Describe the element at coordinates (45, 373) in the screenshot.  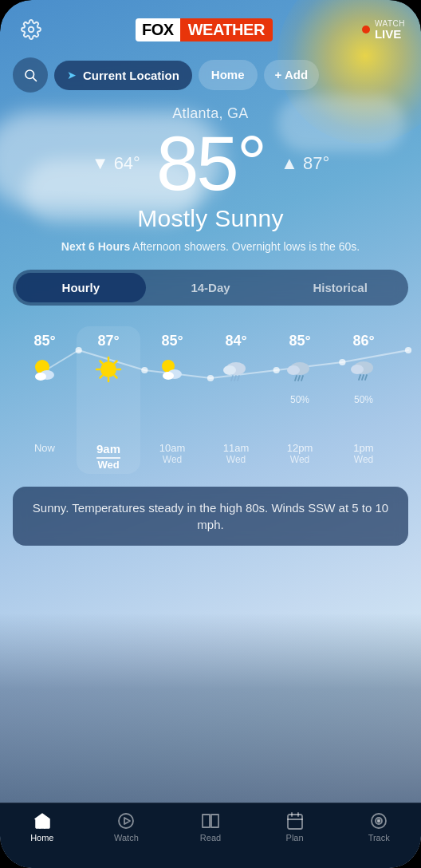
I see `hourly-icon-now` at that location.